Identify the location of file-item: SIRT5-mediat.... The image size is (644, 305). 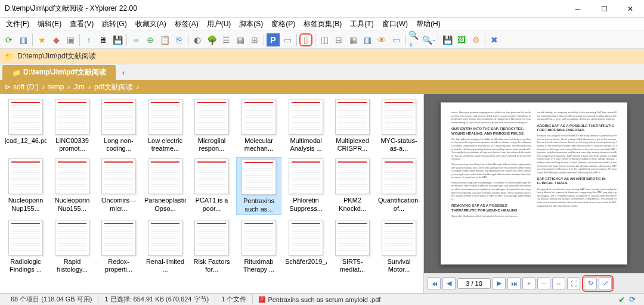
(352, 247).